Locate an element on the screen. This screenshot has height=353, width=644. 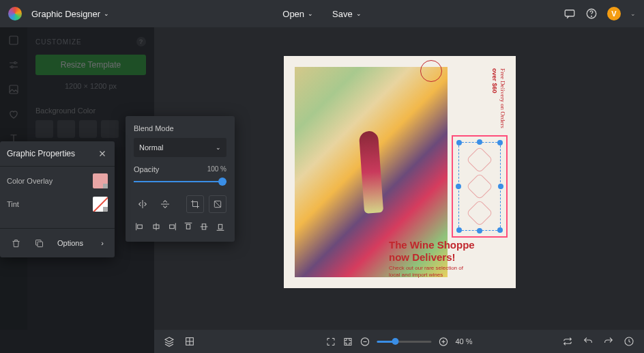
zoom-in-icon is located at coordinates (443, 341).